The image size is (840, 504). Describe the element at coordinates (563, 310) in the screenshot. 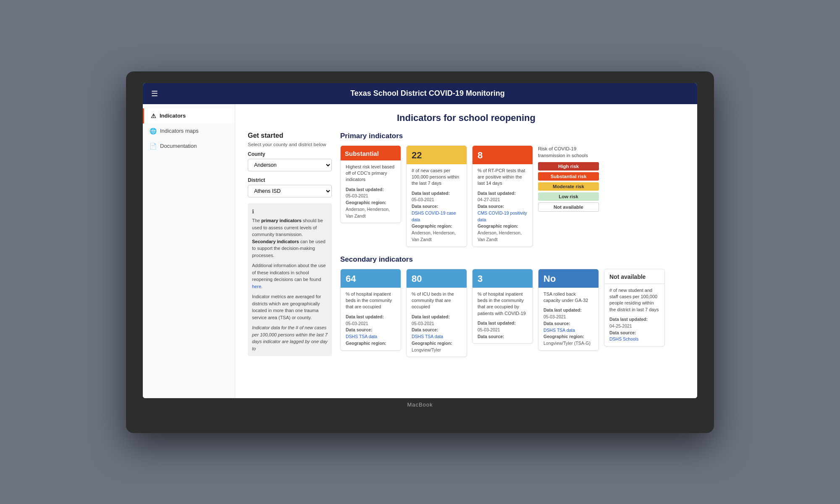

I see `updated-label-s3: Data last updated:` at that location.